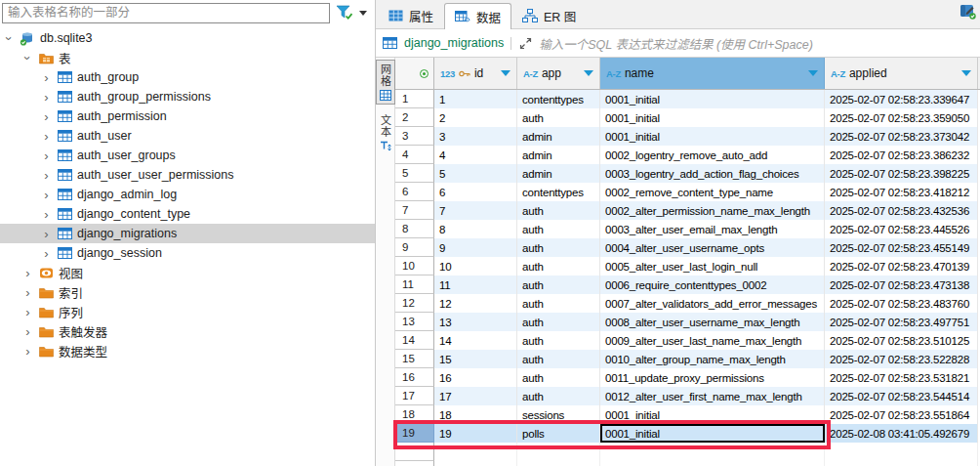 This screenshot has height=466, width=980. Describe the element at coordinates (345, 13) in the screenshot. I see `funnel-check-icon` at that location.